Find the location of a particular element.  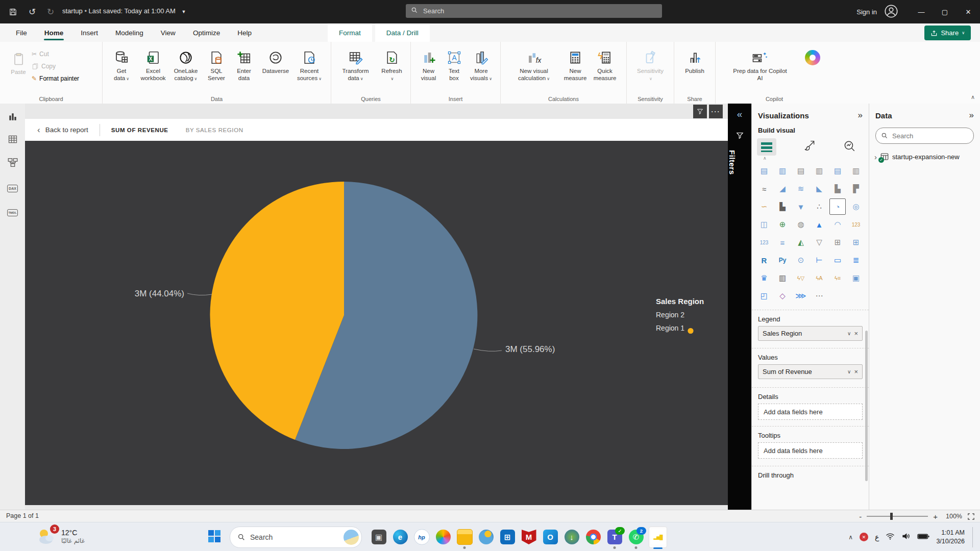

line-clustered-column-chart-icon: ▛ is located at coordinates (856, 189).